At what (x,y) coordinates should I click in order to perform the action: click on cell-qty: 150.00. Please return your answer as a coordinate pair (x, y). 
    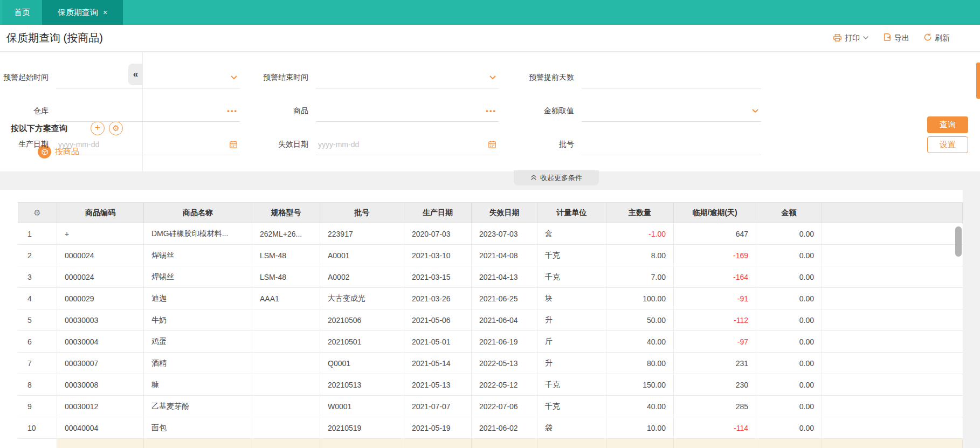
    Looking at the image, I should click on (640, 385).